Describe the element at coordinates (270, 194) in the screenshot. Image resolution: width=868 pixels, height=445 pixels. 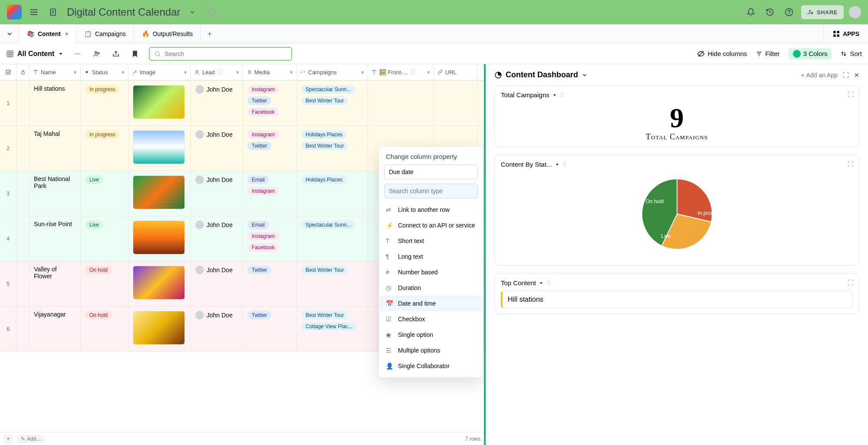
I see `cell-media: EmailInstagram` at that location.